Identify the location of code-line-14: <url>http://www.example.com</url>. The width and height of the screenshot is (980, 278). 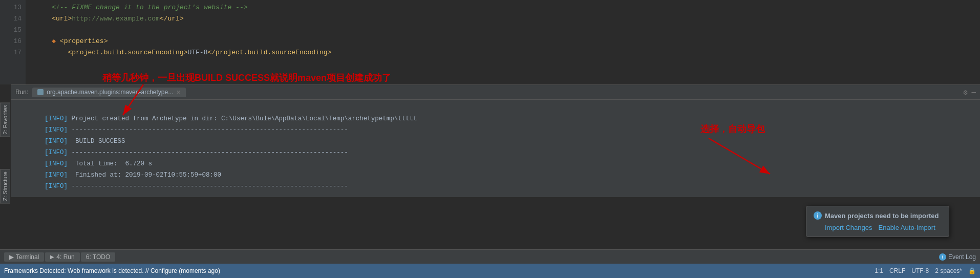
(508, 19).